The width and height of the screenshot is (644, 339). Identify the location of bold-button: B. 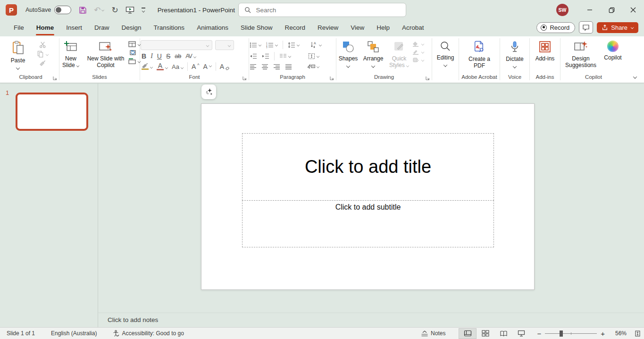
(144, 56).